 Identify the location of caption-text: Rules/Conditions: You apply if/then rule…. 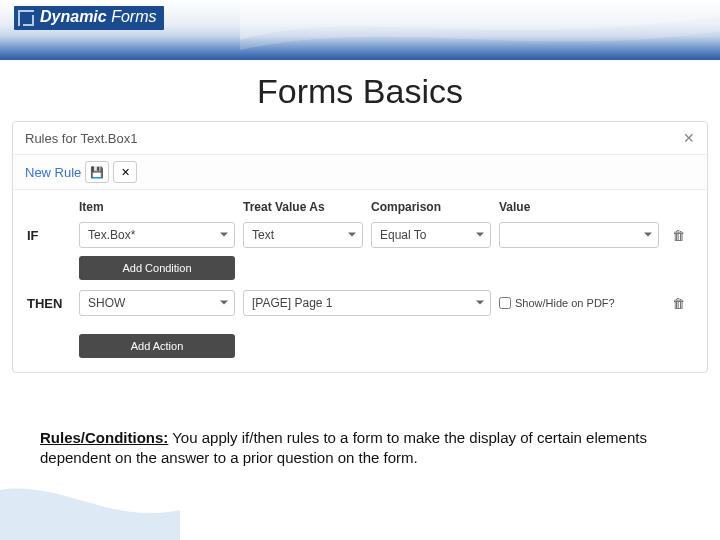
(360, 448).